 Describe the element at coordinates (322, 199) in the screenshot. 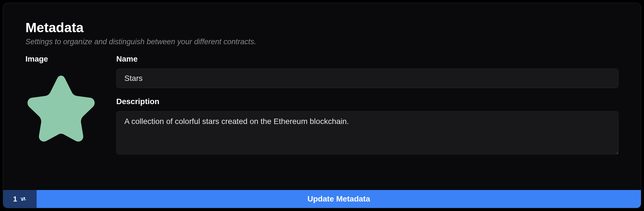

I see `footer-bar: 1 Update Metadata` at that location.